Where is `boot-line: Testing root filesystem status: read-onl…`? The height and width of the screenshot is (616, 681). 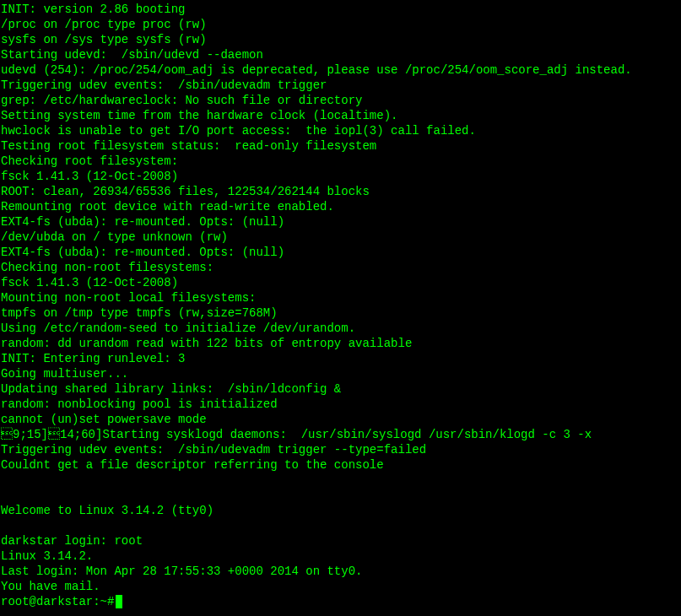 boot-line: Testing root filesystem status: read-onl… is located at coordinates (341, 146).